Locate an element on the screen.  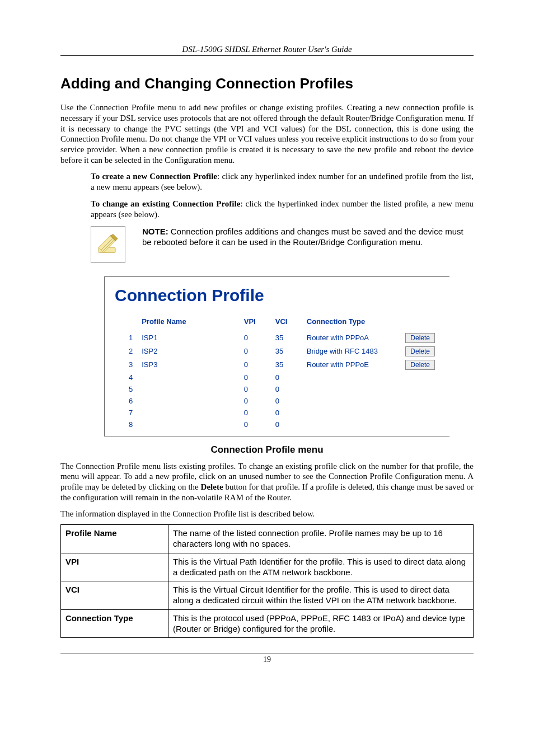
cp-th-vci: VCI is located at coordinates (287, 323).